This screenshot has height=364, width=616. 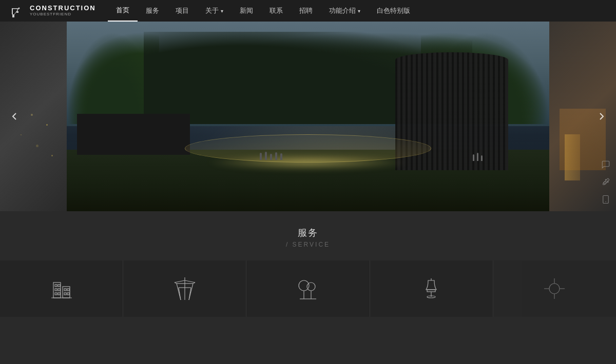 I want to click on mobile-icon, so click(x=606, y=199).